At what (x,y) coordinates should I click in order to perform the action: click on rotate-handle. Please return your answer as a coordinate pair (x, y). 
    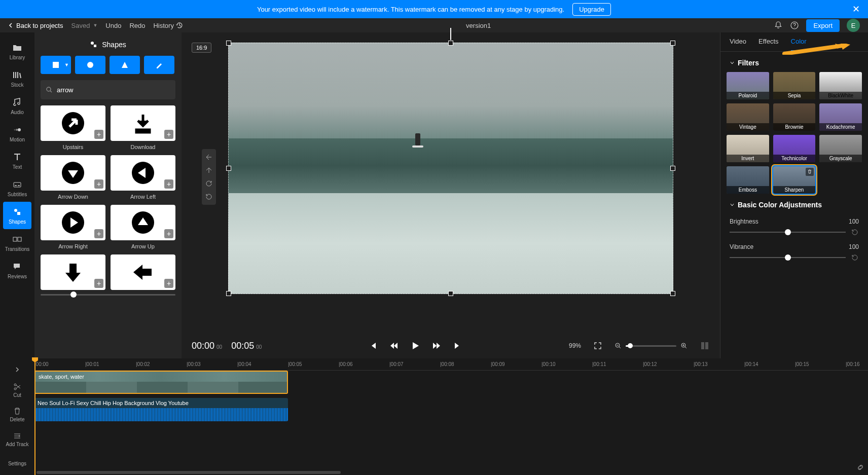
    Looking at the image, I should click on (451, 34).